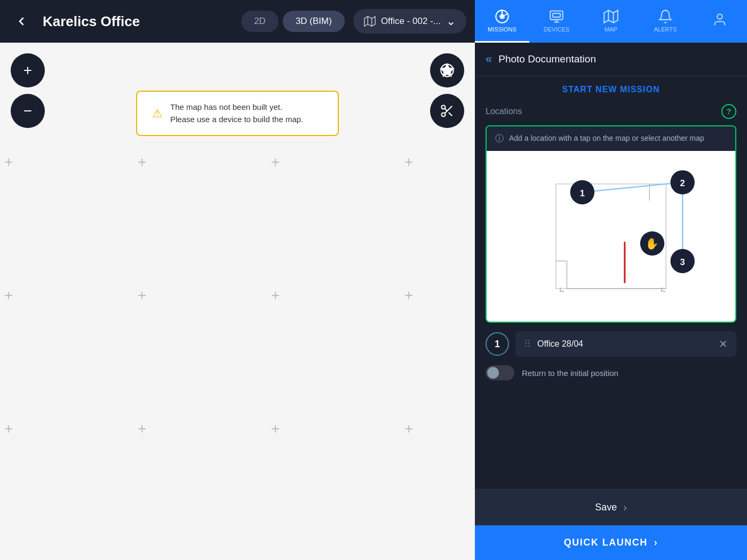 The width and height of the screenshot is (747, 560). What do you see at coordinates (729, 111) in the screenshot?
I see `help-button: ?` at bounding box center [729, 111].